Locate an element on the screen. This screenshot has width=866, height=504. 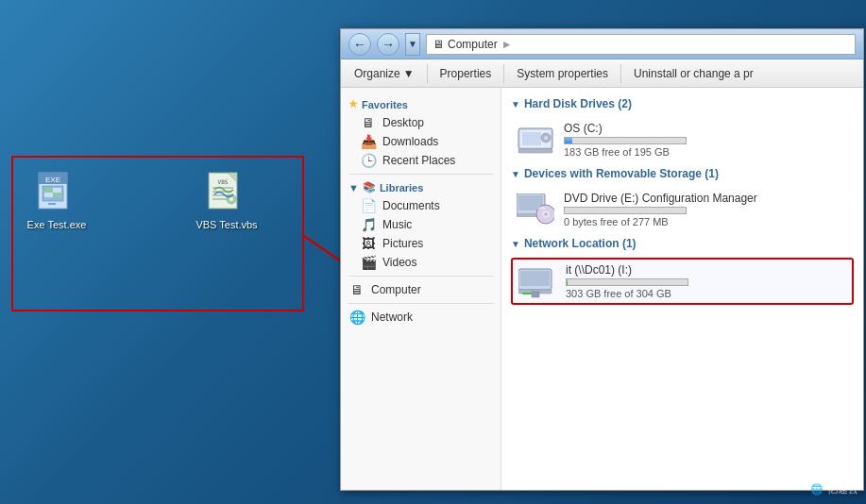
watermark-icon: 🌐 is located at coordinates (817, 489).